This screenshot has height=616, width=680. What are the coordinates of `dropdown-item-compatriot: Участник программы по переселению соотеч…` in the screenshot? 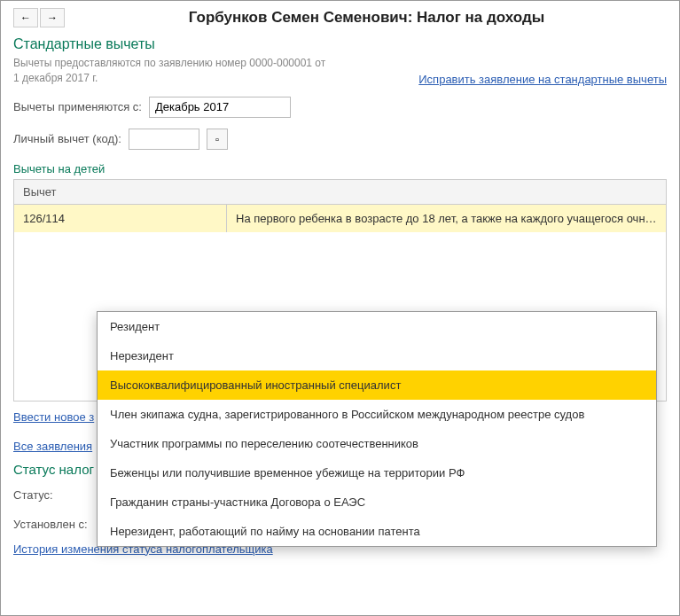 It's located at (377, 443).